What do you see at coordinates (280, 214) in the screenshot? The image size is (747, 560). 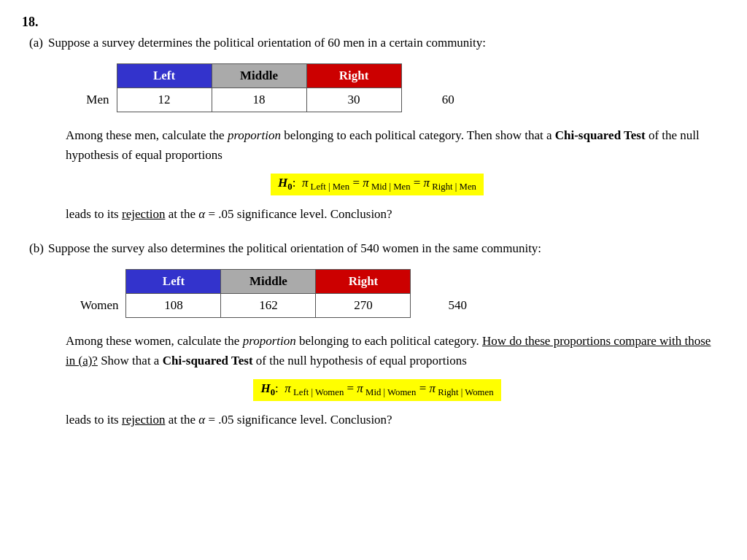 I see `part-a-alpha: at the α = .05 significance level. Concl…` at bounding box center [280, 214].